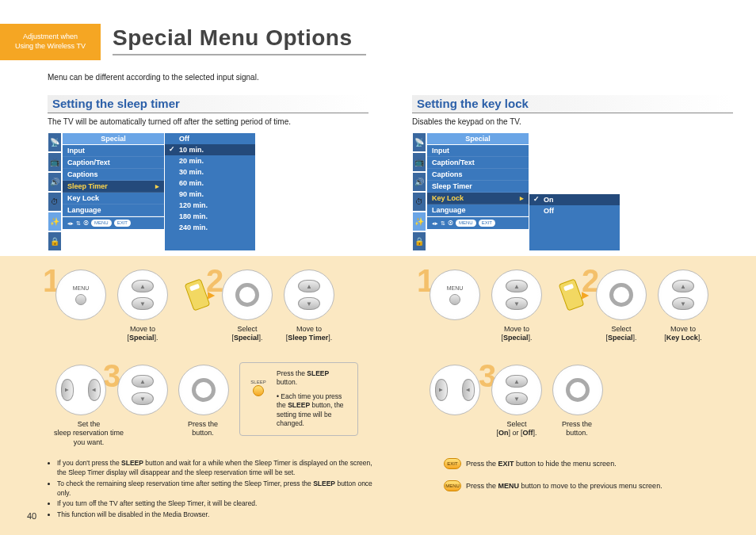  I want to click on intro-text: Menu can be different according to the s…, so click(154, 78).